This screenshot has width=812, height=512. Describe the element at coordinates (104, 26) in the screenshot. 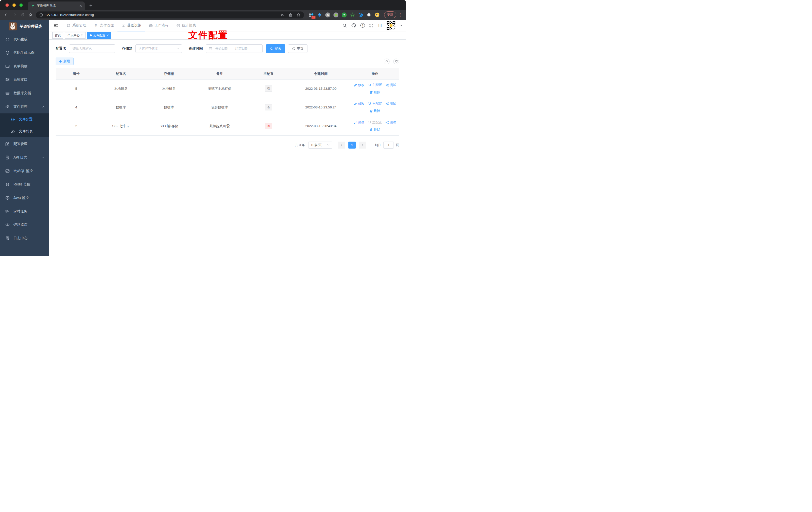

I see `topnav-payment: ¥ 支付管理` at that location.